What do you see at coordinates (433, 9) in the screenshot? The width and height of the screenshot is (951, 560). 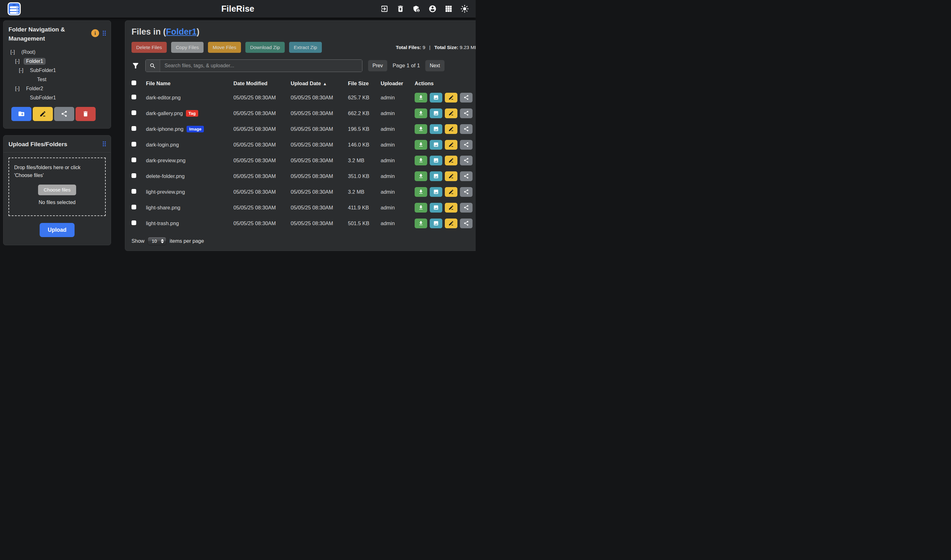 I see `account-circle-icon` at bounding box center [433, 9].